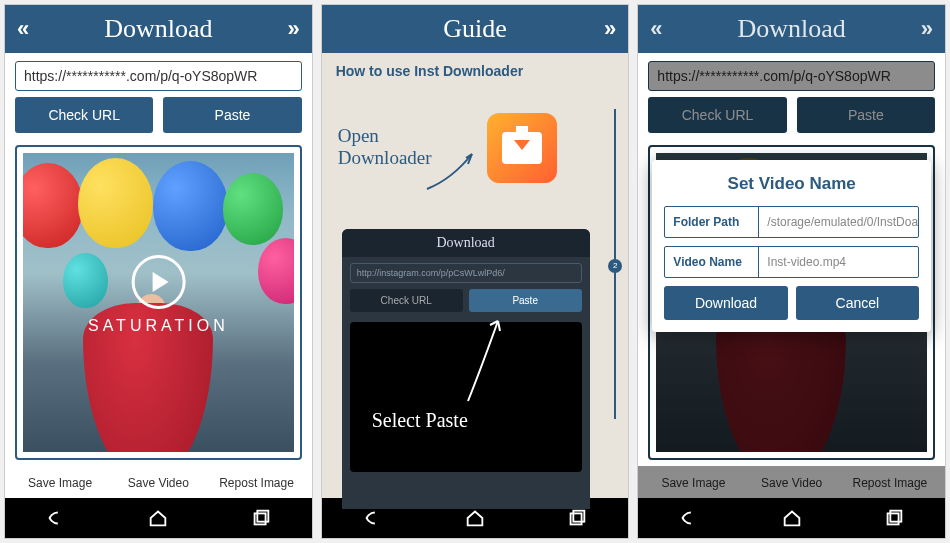 Image resolution: width=950 pixels, height=543 pixels. Describe the element at coordinates (385, 147) in the screenshot. I see `step1-label: Open Downloader` at that location.